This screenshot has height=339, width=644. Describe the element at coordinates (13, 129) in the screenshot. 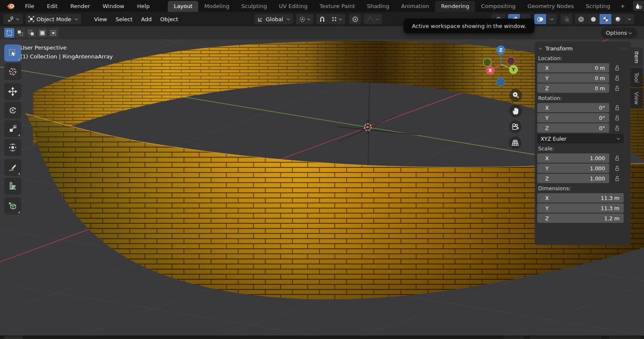

I see `tool-scale` at that location.